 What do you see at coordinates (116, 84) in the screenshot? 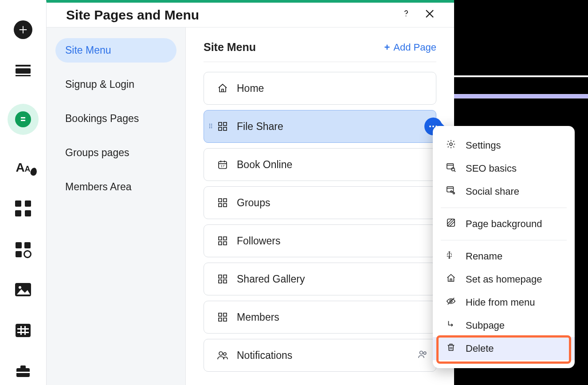
I see `sidebar-item-signup-login: Signup & Login` at bounding box center [116, 84].